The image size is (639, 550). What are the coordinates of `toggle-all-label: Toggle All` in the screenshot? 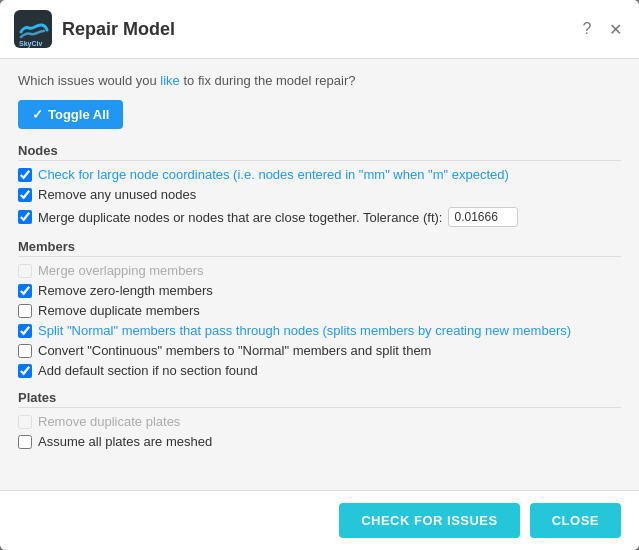 It's located at (78, 114).